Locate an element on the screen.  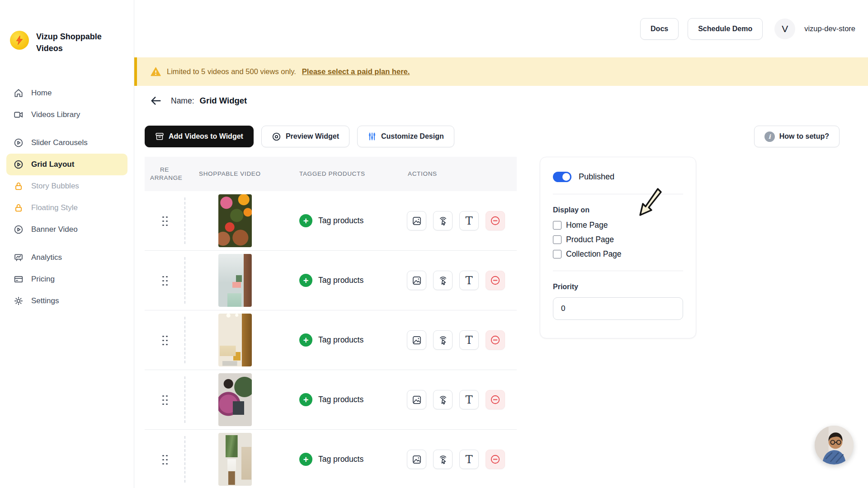
sidebar-item-videos-library: Videos Library is located at coordinates (67, 115).